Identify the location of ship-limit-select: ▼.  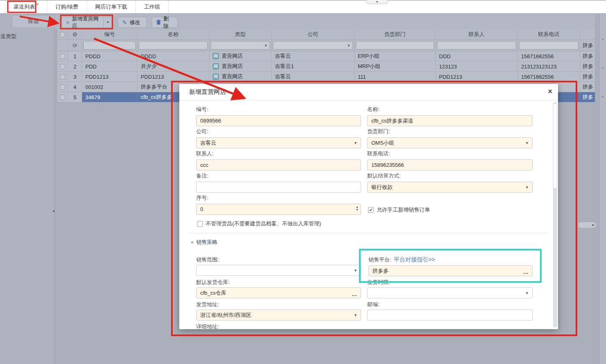
(450, 293).